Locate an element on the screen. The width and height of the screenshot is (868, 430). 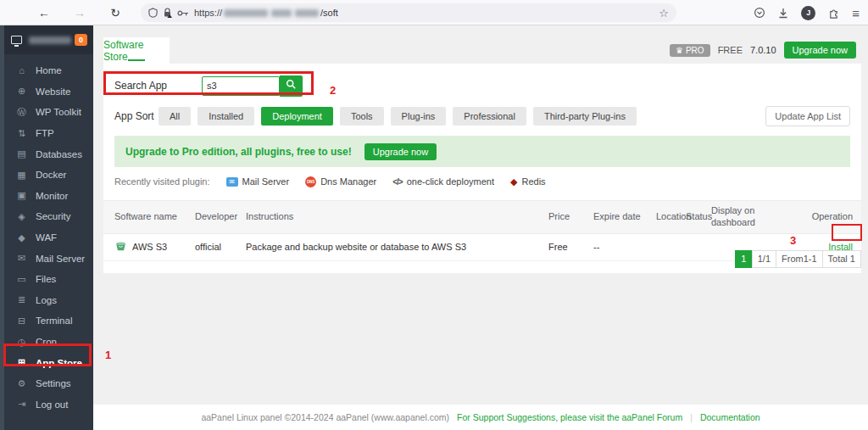
recent-plugin-one-click-deployment: </> one-click deployment is located at coordinates (443, 181).